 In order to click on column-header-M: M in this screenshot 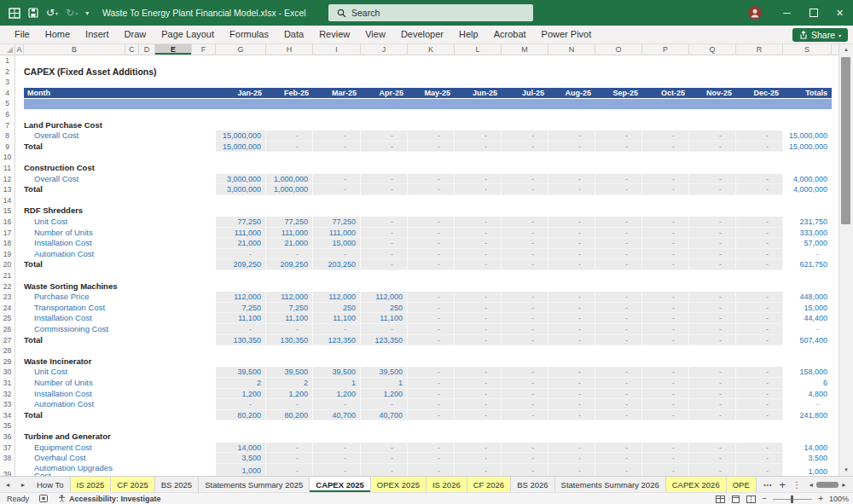, I will do `click(525, 49)`.